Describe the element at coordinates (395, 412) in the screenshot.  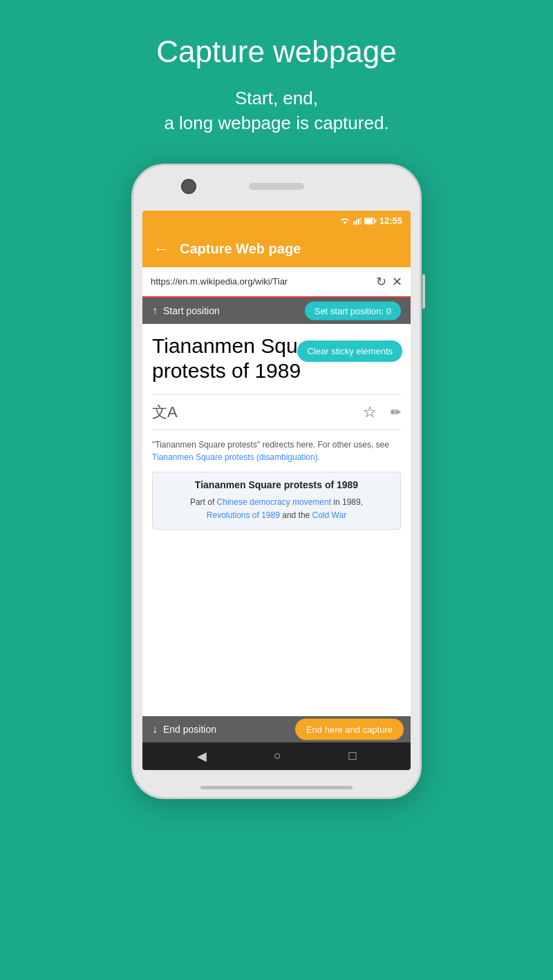
I see `edit-icon: ✏` at that location.